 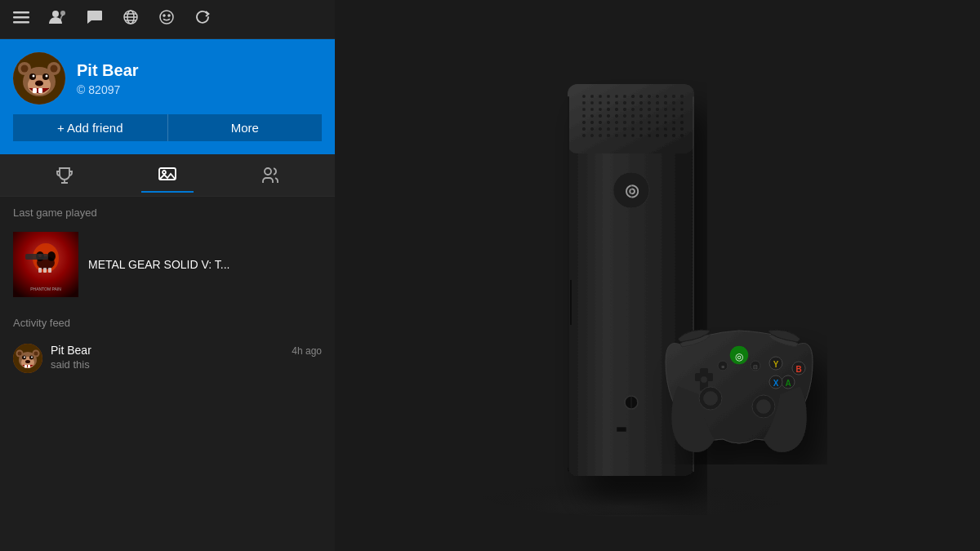 I want to click on last-game-label: Last game played, so click(x=167, y=211).